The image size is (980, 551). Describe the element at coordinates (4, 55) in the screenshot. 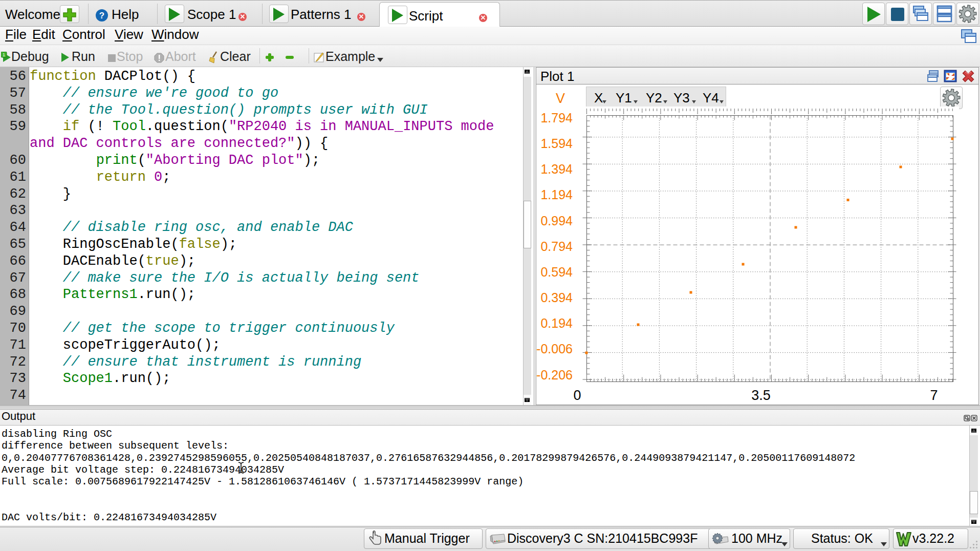

I see `svg-text: 1` at that location.